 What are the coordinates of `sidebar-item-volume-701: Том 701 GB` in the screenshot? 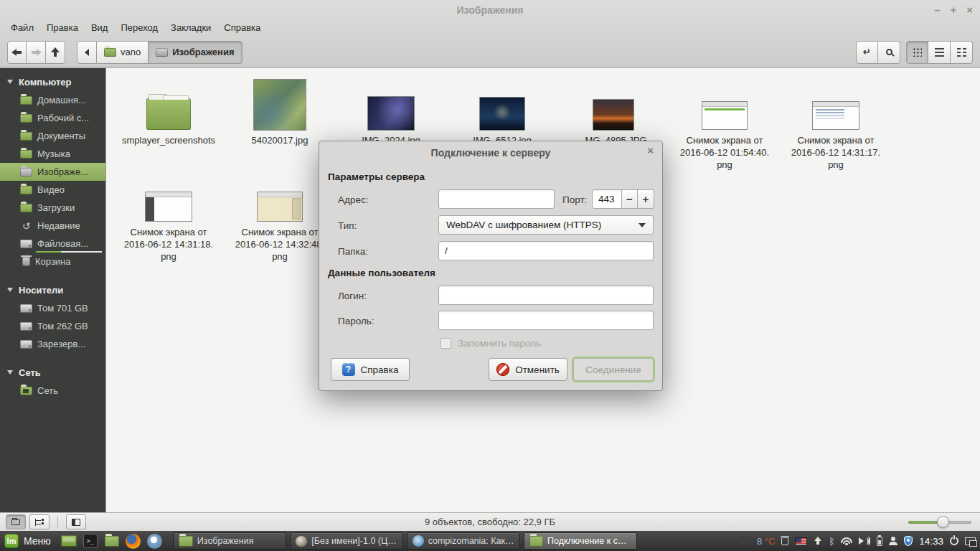 It's located at (53, 309).